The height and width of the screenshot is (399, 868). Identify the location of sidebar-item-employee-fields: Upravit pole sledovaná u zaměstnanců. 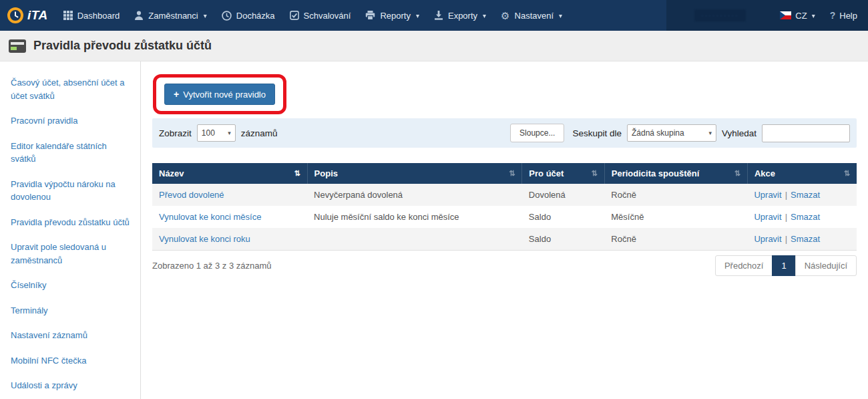
(70, 254).